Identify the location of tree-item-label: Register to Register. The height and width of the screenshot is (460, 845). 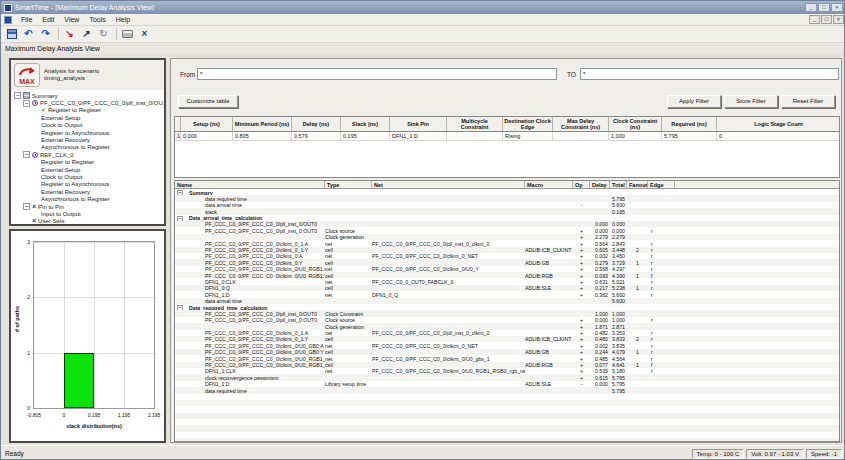
(74, 110).